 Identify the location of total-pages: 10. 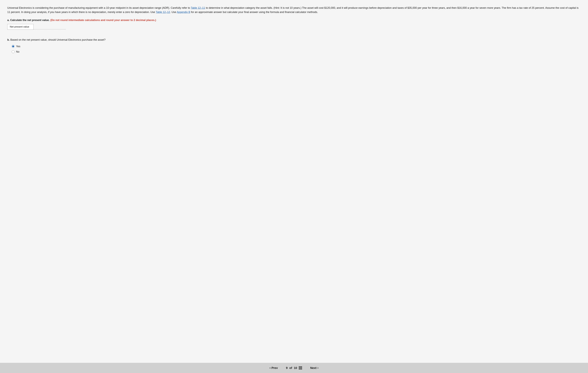
(295, 368).